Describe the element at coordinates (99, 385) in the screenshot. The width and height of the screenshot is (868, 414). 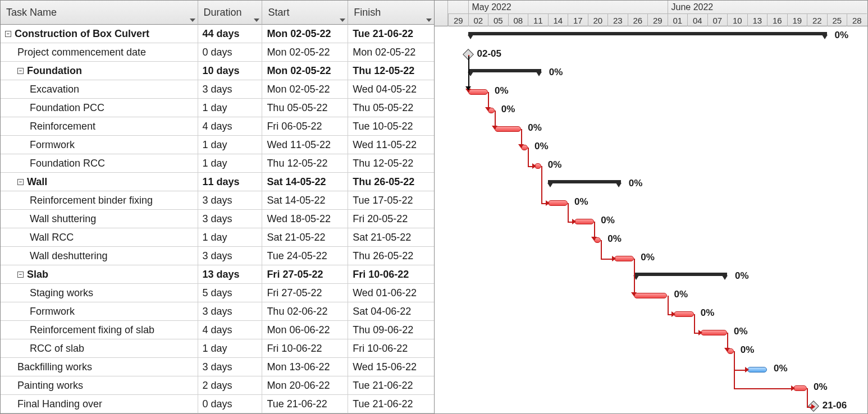
I see `cell-task-name: Painting works` at that location.